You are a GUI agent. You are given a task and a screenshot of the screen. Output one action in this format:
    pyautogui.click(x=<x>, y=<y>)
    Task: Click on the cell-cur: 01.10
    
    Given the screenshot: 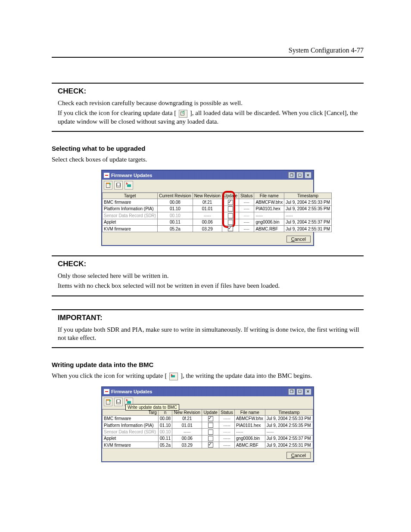 What is the action you would take?
    pyautogui.click(x=175, y=208)
    